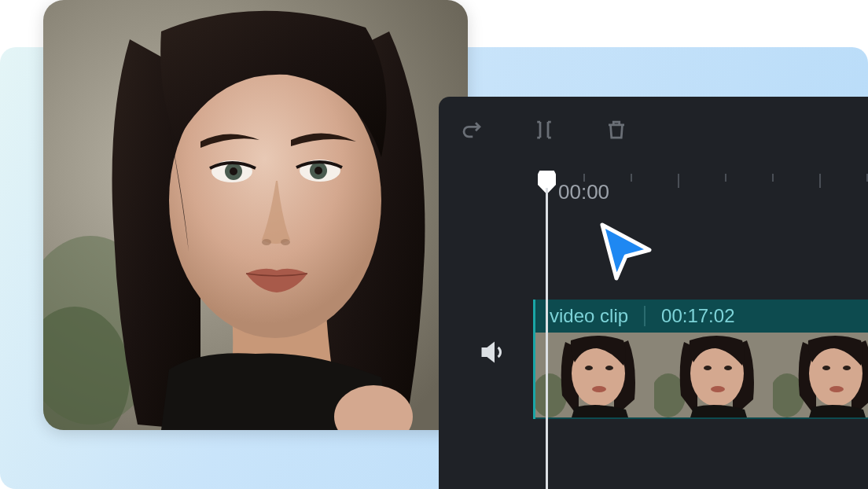 The image size is (868, 489). I want to click on video-clip-track: video clip 00:17:02, so click(701, 359).